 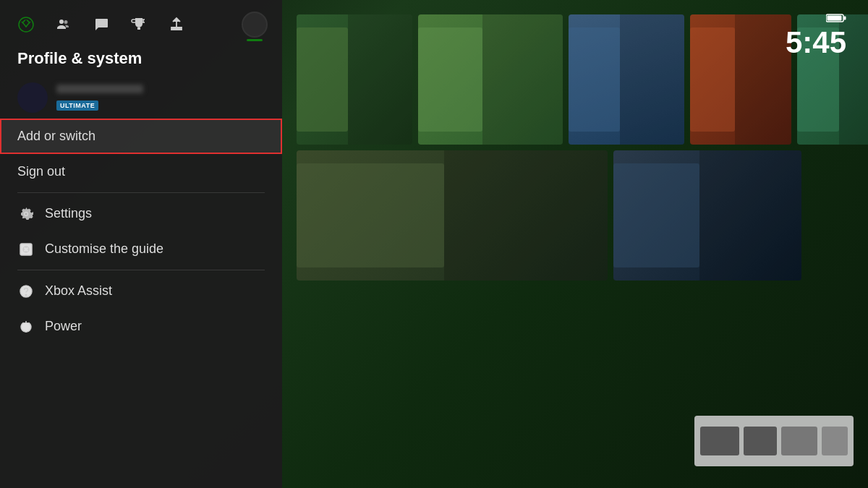 What do you see at coordinates (141, 327) in the screenshot?
I see `menu-item-power: Power` at bounding box center [141, 327].